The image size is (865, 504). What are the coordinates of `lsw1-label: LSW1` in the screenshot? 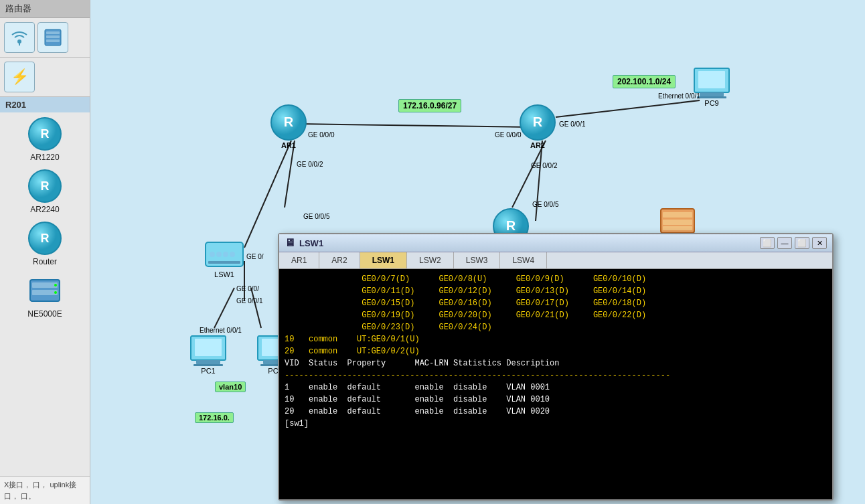 It's located at (224, 274).